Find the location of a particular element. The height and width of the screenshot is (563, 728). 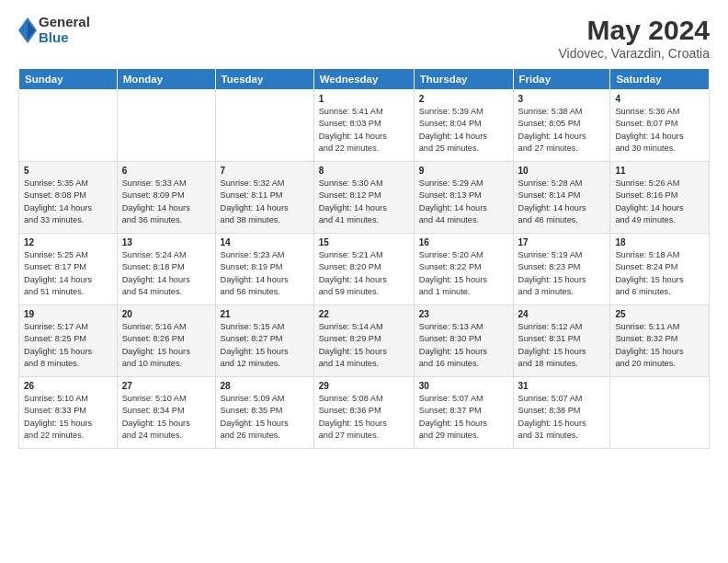

calendar-cell: 22Sunrise: 5:14 AMSunset: 8:29 PMDayligh… is located at coordinates (364, 341).